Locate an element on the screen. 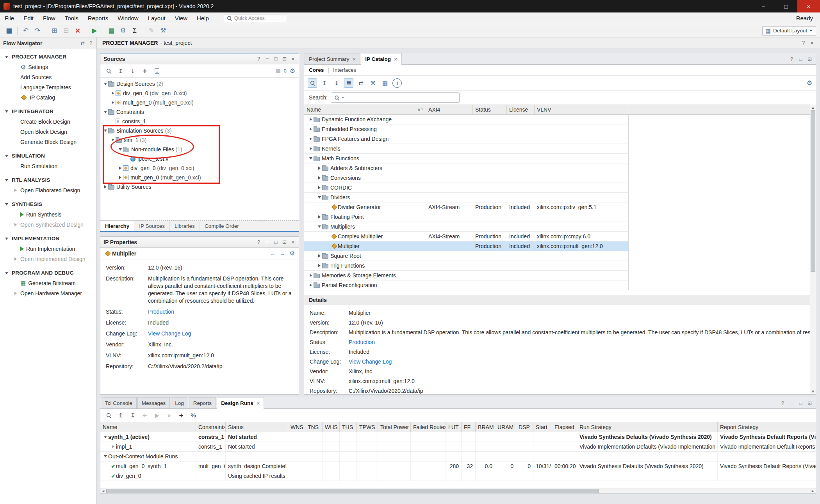 This screenshot has width=820, height=504. flow-section-simulation: SIMULATION is located at coordinates (48, 156).